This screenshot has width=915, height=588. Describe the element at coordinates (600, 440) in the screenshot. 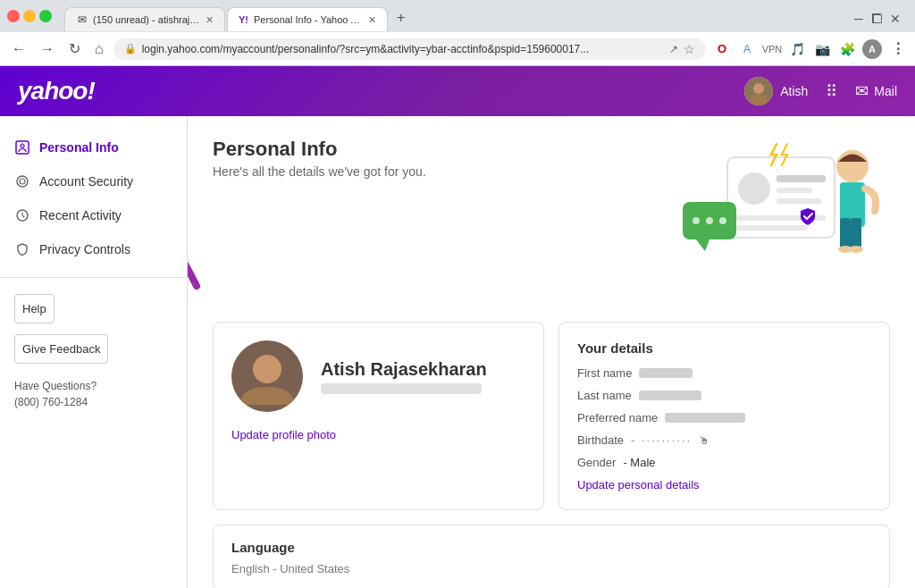

I see `birthdate-label: Birthdate` at that location.